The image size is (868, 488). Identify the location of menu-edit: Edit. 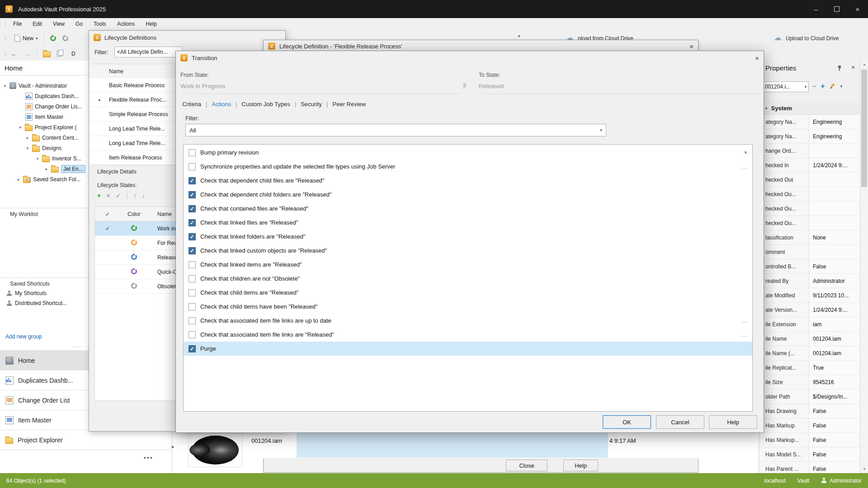
(37, 24).